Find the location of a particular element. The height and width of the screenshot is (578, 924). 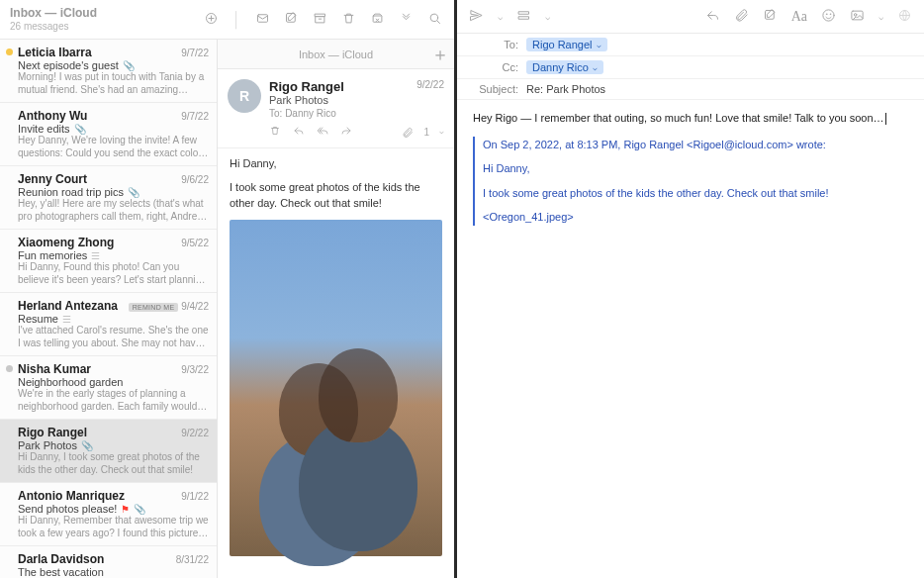

message-from: Rigo Rangel is located at coordinates (52, 433).